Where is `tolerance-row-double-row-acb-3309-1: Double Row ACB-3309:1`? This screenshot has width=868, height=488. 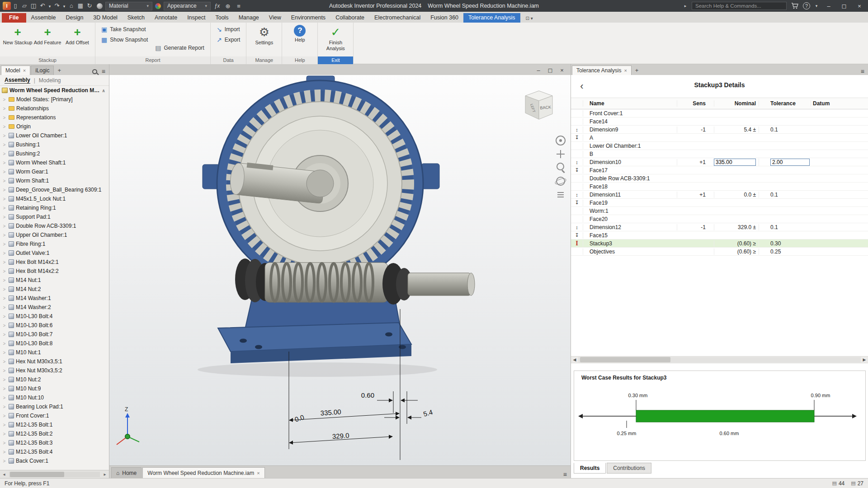 tolerance-row-double-row-acb-3309-1: Double Row ACB-3309:1 is located at coordinates (720, 178).